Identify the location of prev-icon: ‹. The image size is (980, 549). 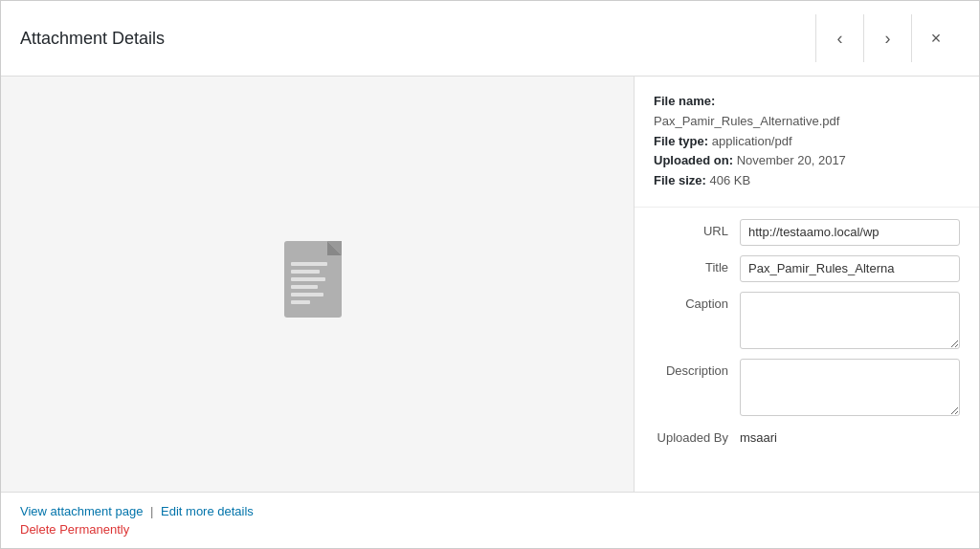
(840, 38).